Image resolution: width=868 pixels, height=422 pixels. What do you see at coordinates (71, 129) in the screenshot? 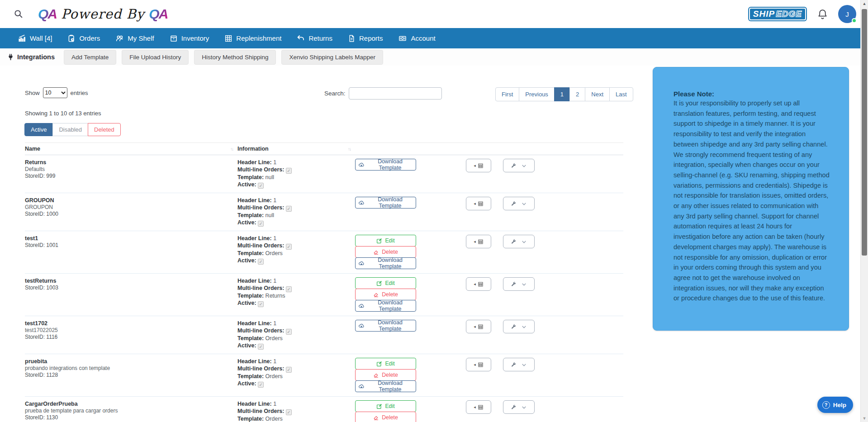
I see `filter-disabled-button: Disabled` at bounding box center [71, 129].